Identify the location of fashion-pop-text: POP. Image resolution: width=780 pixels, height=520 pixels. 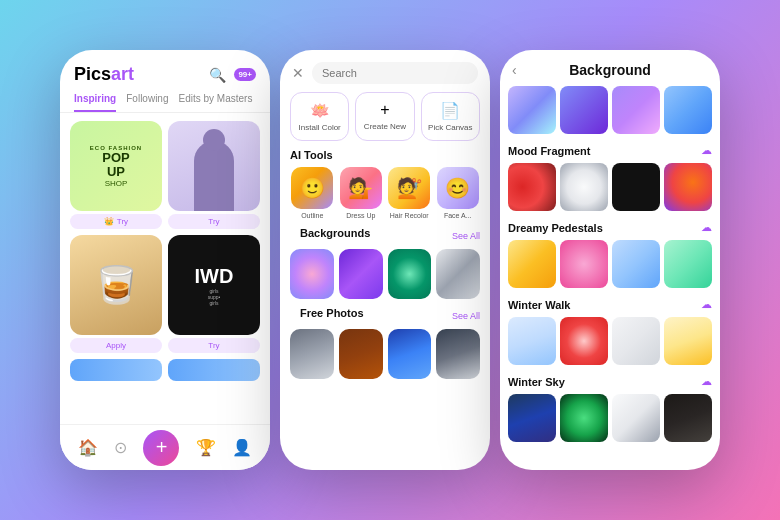
(116, 158).